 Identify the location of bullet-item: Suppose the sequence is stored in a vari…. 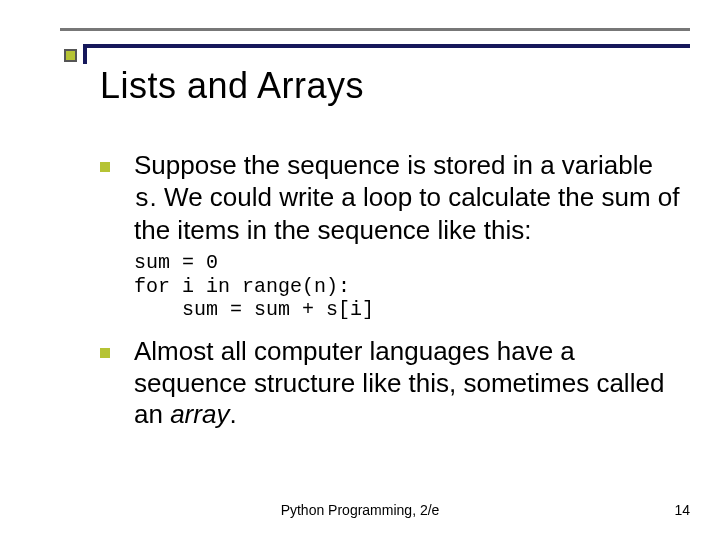
(390, 198).